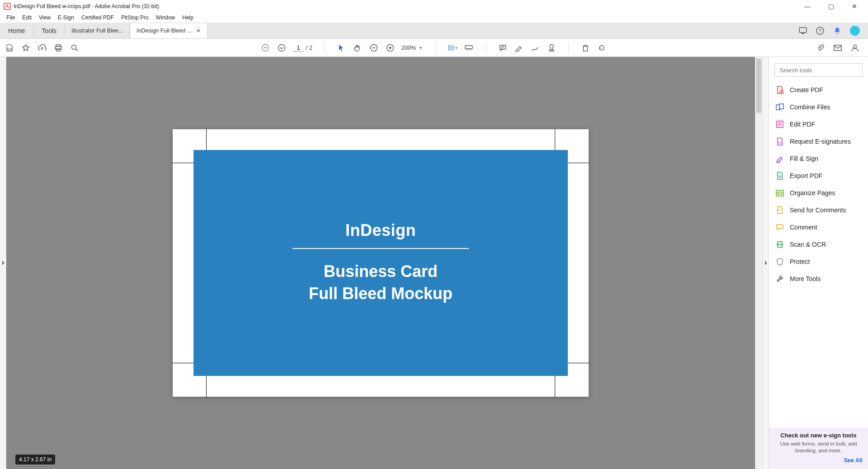 Image resolution: width=868 pixels, height=469 pixels. What do you see at coordinates (818, 244) in the screenshot?
I see `tool-scan-ocr: Scan & OCR` at bounding box center [818, 244].